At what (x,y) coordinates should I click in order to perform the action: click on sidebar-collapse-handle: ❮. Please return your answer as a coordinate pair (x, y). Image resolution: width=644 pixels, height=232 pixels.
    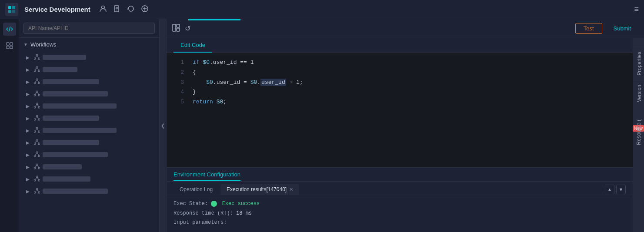
    Looking at the image, I should click on (163, 126).